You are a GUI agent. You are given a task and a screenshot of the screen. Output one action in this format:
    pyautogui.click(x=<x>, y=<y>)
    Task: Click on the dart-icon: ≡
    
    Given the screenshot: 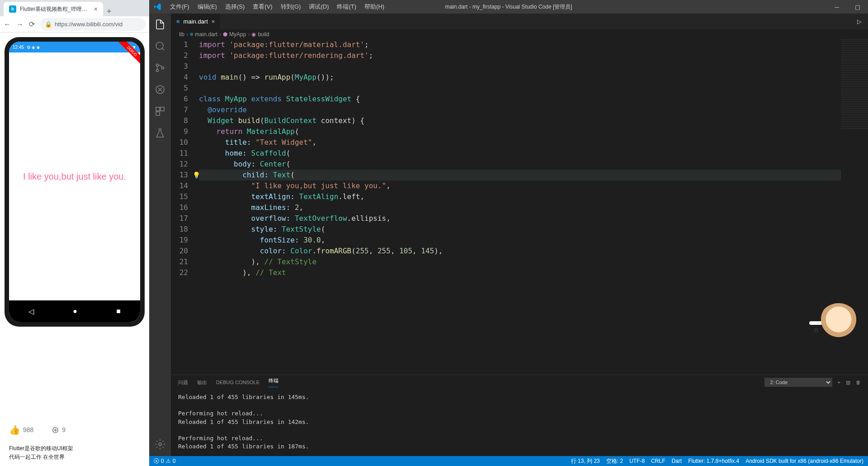 What is the action you would take?
    pyautogui.click(x=192, y=34)
    